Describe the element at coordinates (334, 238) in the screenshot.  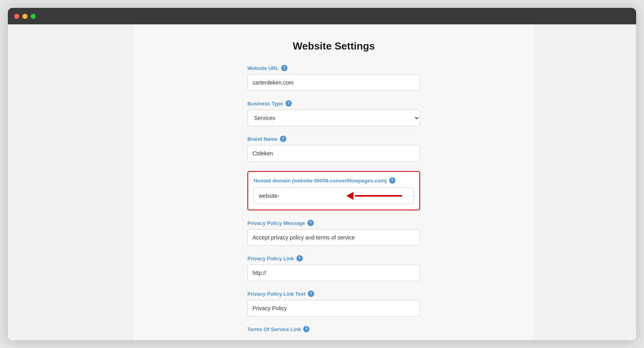
I see `privacy-policy-message-input` at that location.